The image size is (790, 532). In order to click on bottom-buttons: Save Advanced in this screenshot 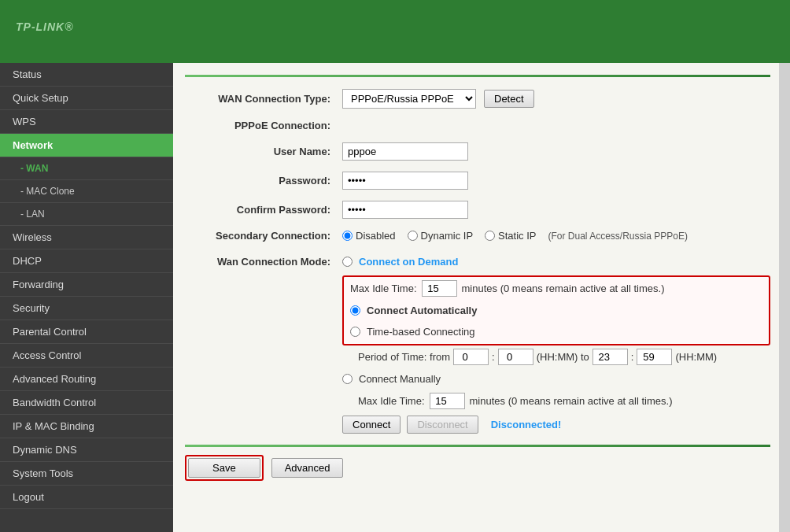, I will do `click(478, 467)`.